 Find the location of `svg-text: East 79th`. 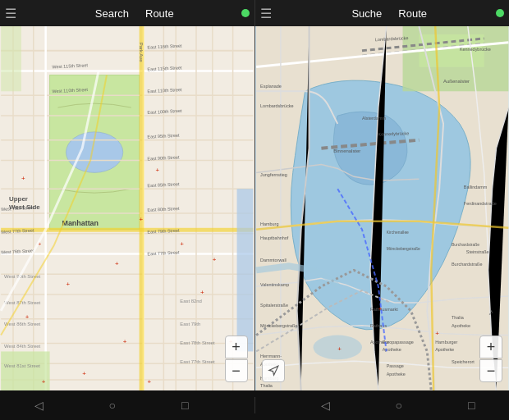

svg-text: East 79th is located at coordinates (190, 324).